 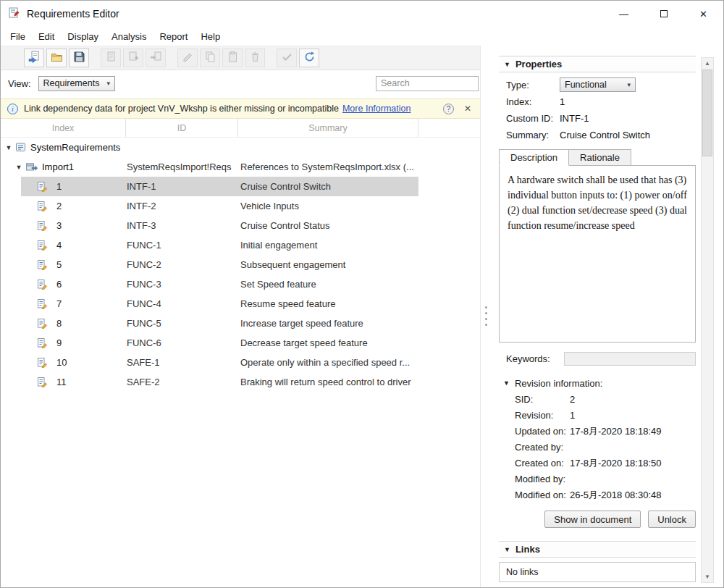 I want to click on type-field-row: Type: Functional ▾, so click(x=601, y=85).